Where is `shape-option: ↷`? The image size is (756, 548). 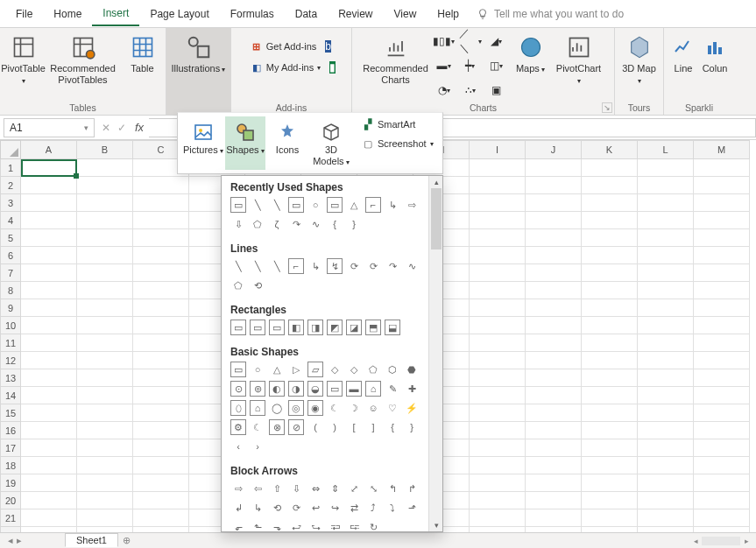 shape-option: ↷ is located at coordinates (296, 224).